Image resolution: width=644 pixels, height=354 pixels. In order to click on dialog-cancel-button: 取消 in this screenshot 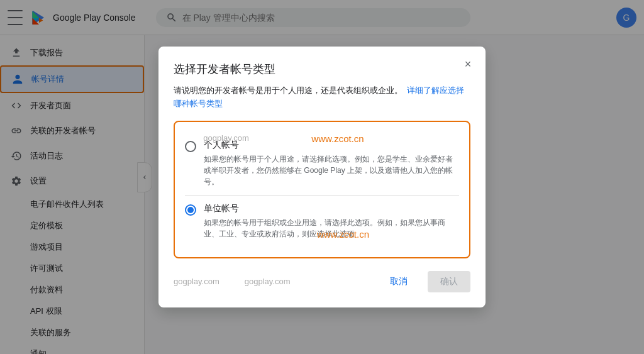, I will do `click(399, 282)`.